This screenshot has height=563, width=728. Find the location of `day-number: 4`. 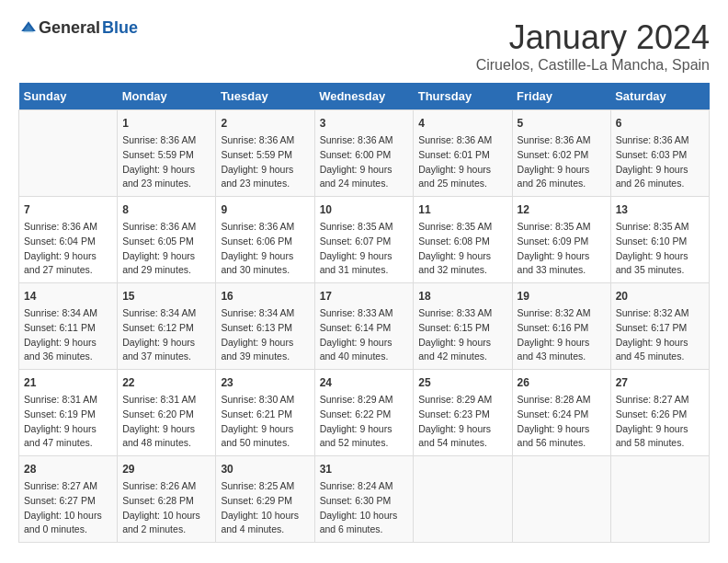

day-number: 4 is located at coordinates (462, 123).